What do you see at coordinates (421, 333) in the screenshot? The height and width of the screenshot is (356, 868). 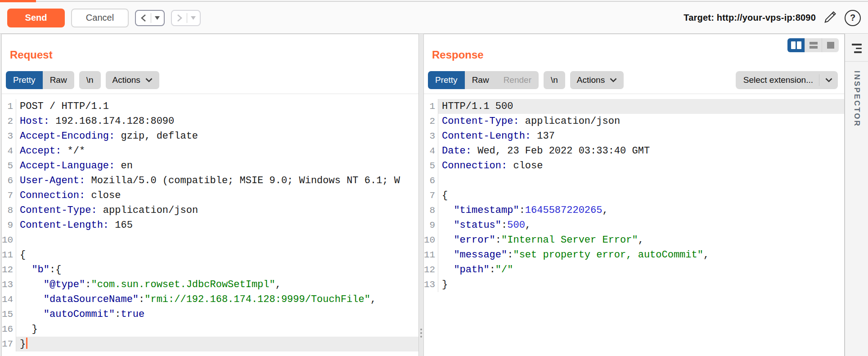 I see `splitter-grip` at bounding box center [421, 333].